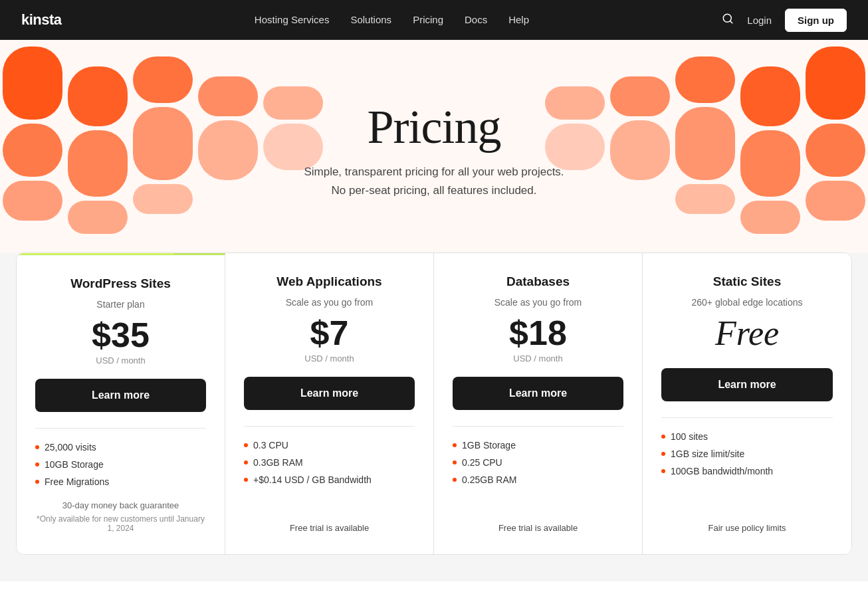 Image resolution: width=868 pixels, height=612 pixels. I want to click on navigation: kinsta Hosting Services Solutions Pricin…, so click(434, 20).